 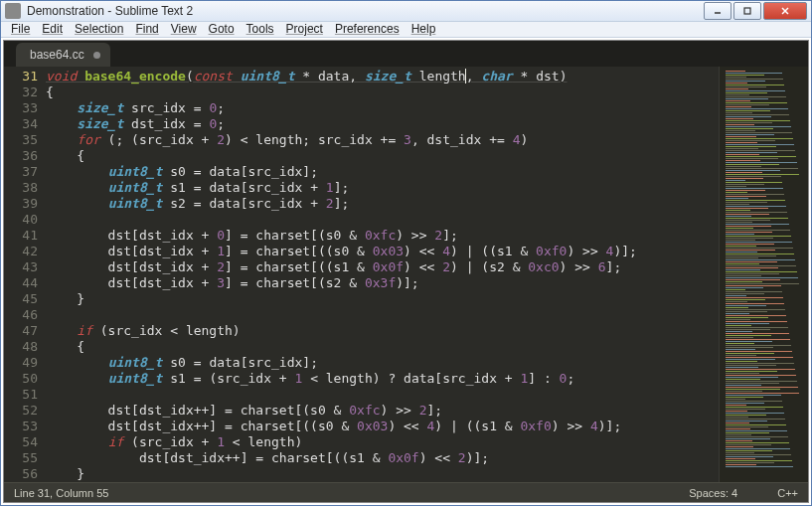 I want to click on line-number: 56, so click(x=21, y=474).